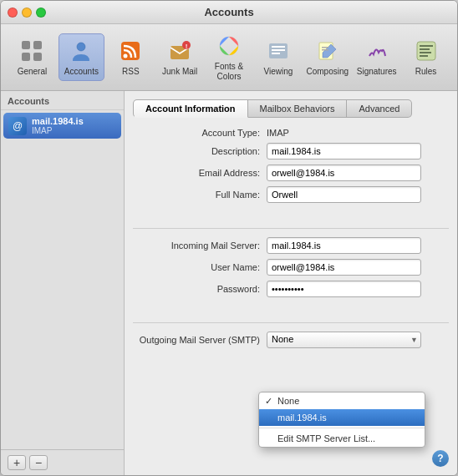  Describe the element at coordinates (291, 133) in the screenshot. I see `account-type-row: Account Type: IMAP` at that location.